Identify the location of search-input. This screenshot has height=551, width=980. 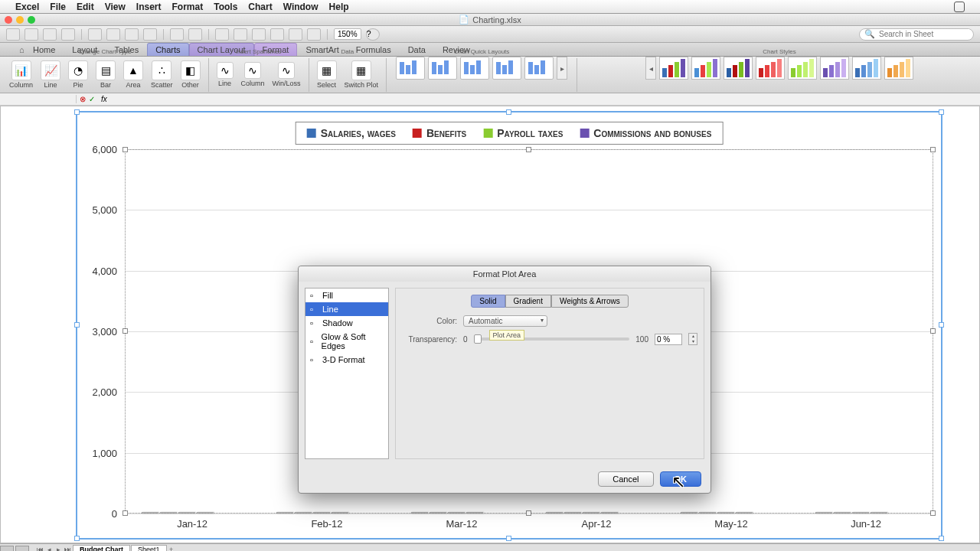
(923, 34).